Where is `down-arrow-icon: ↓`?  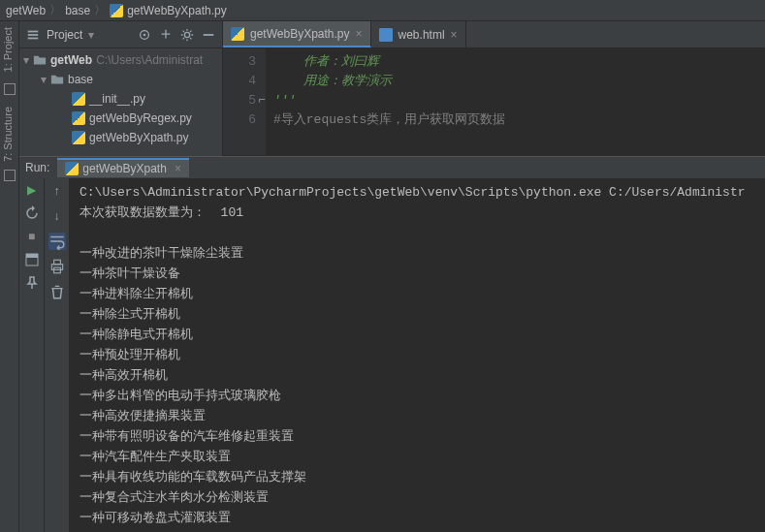 down-arrow-icon: ↓ is located at coordinates (57, 216).